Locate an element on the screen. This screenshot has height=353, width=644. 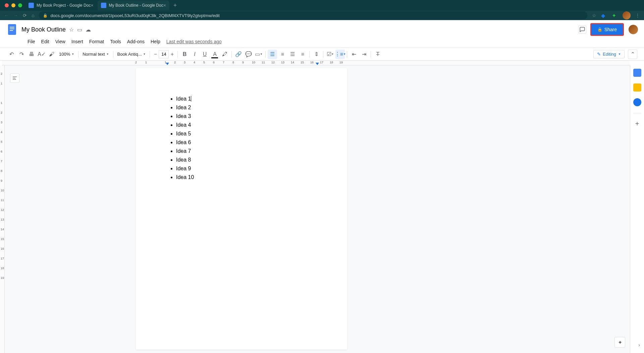
window-minimize-button is located at coordinates (13, 5).